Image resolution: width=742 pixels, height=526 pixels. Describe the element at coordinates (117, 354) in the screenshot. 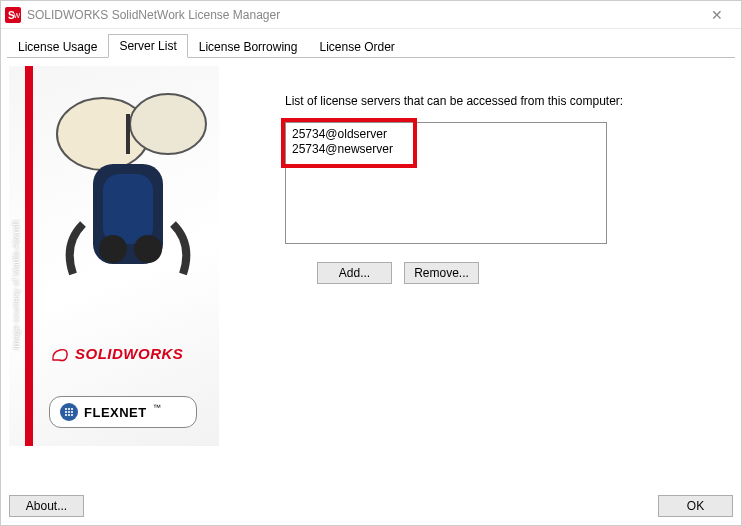

I see `solidworks-logo: SOLIDWORKS` at that location.